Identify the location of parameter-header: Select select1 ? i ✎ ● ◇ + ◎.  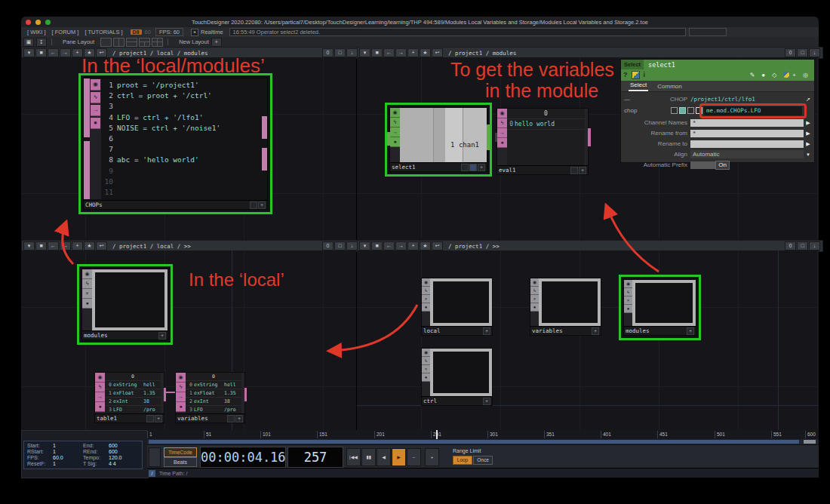
(718, 70).